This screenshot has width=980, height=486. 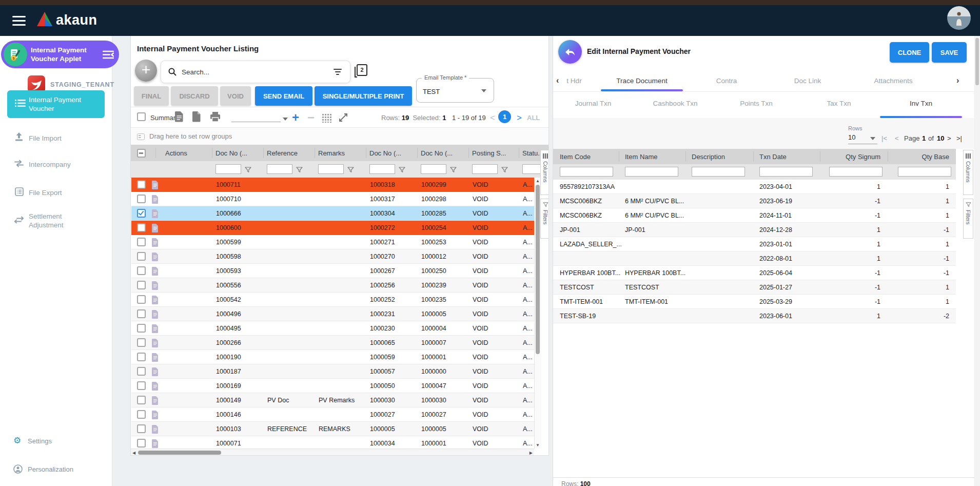 What do you see at coordinates (151, 96) in the screenshot?
I see `final-button: FINAL` at bounding box center [151, 96].